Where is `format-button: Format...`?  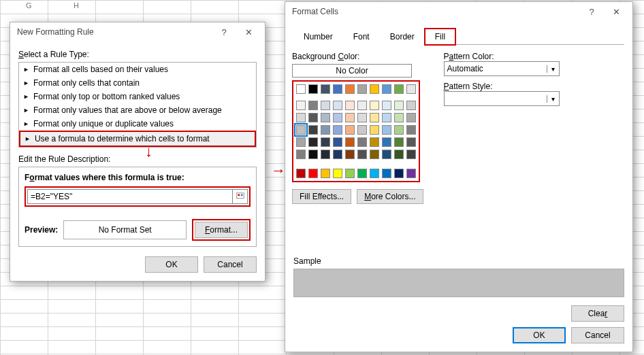 format-button: Format... is located at coordinates (221, 230).